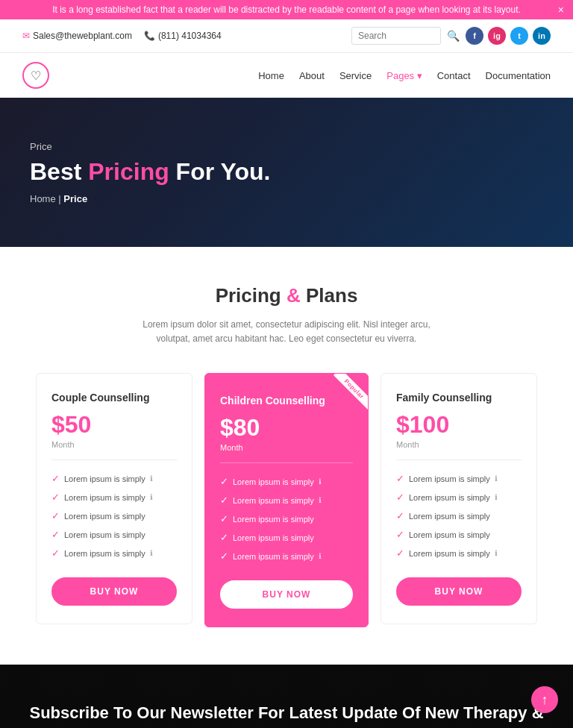 The width and height of the screenshot is (573, 728). Describe the element at coordinates (190, 36) in the screenshot. I see `phone-number: (811) 41034364` at that location.